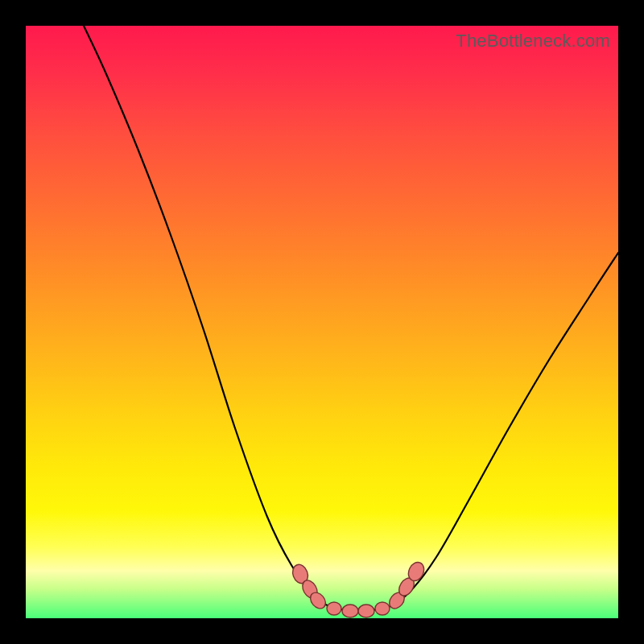  What do you see at coordinates (358, 588) in the screenshot?
I see `curve-markers` at bounding box center [358, 588].